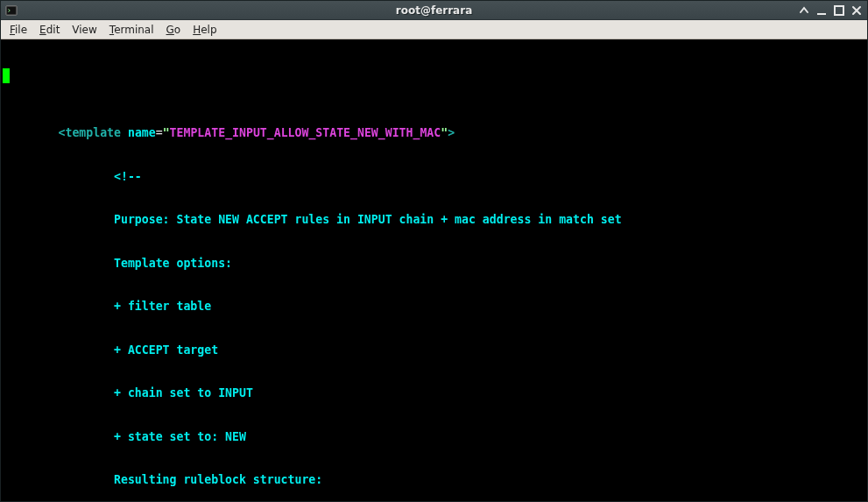 The width and height of the screenshot is (868, 502). What do you see at coordinates (131, 30) in the screenshot?
I see `menu-terminal: Terminal` at bounding box center [131, 30].